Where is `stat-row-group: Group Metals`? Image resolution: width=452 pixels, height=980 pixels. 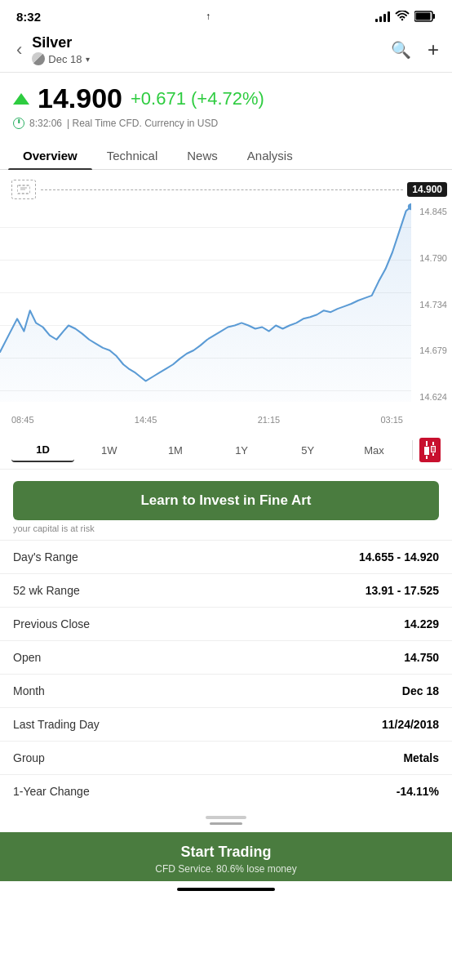
stat-row-group: Group Metals is located at coordinates (226, 758).